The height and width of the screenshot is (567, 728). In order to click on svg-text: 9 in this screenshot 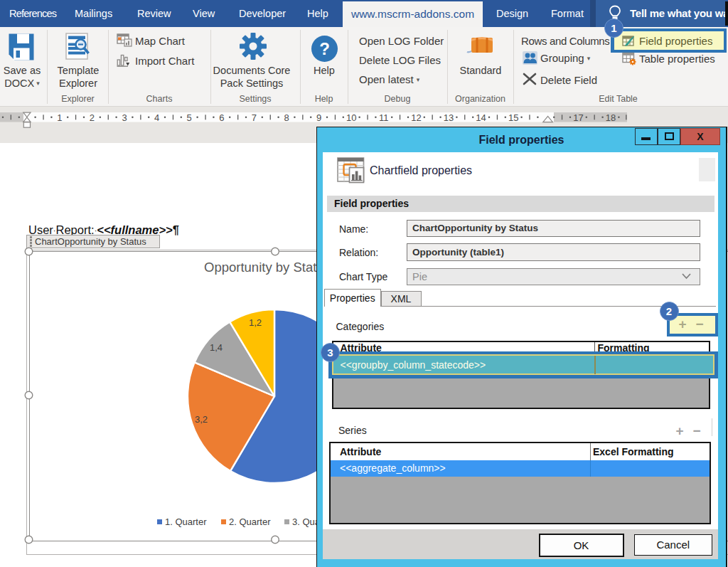, I will do `click(318, 118)`.